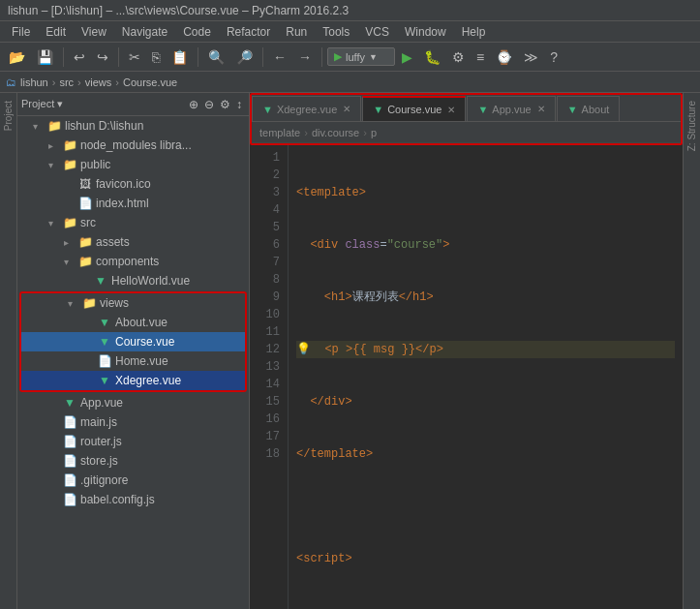  What do you see at coordinates (99, 422) in the screenshot?
I see `tree-label-main: main.js` at bounding box center [99, 422].